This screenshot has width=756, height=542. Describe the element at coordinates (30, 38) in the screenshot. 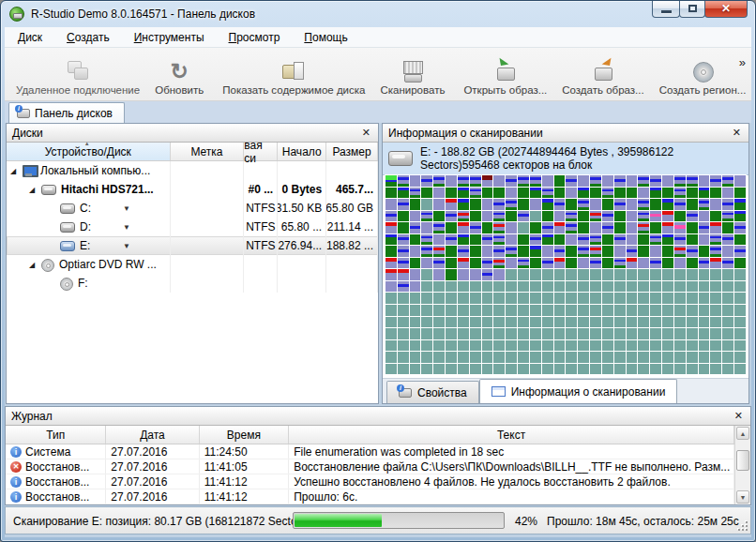

I see `menu-item-0: Диск` at that location.